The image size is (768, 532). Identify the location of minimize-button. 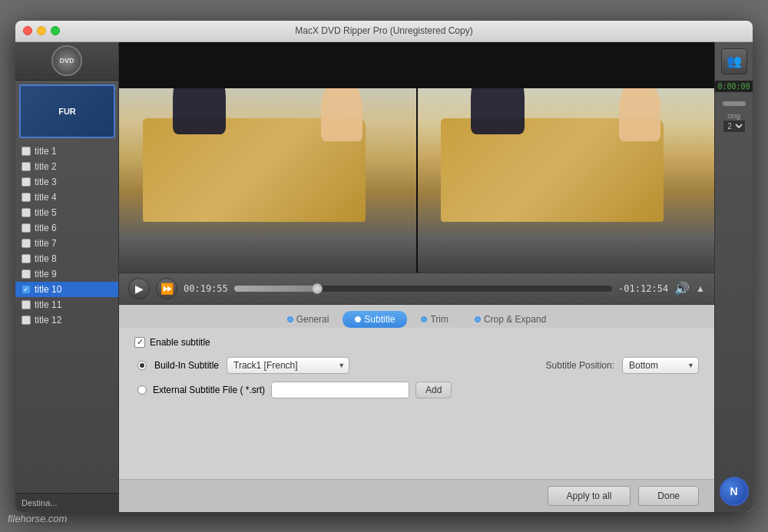
(41, 31).